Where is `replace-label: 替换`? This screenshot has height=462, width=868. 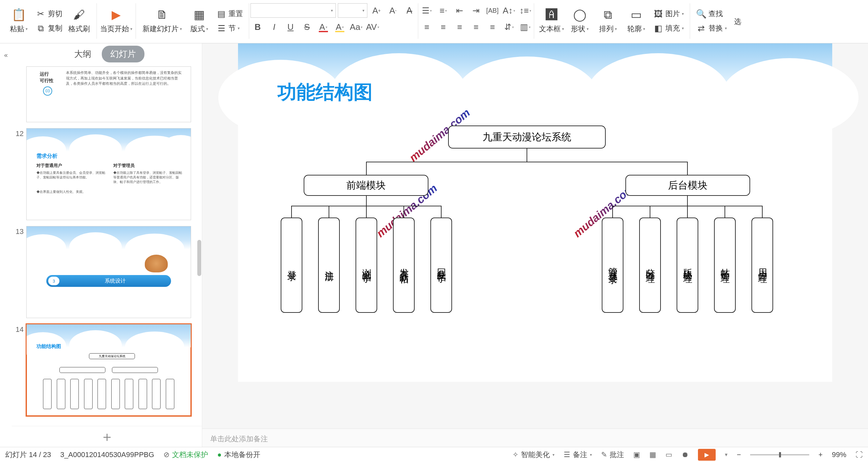
replace-label: 替换 is located at coordinates (716, 28).